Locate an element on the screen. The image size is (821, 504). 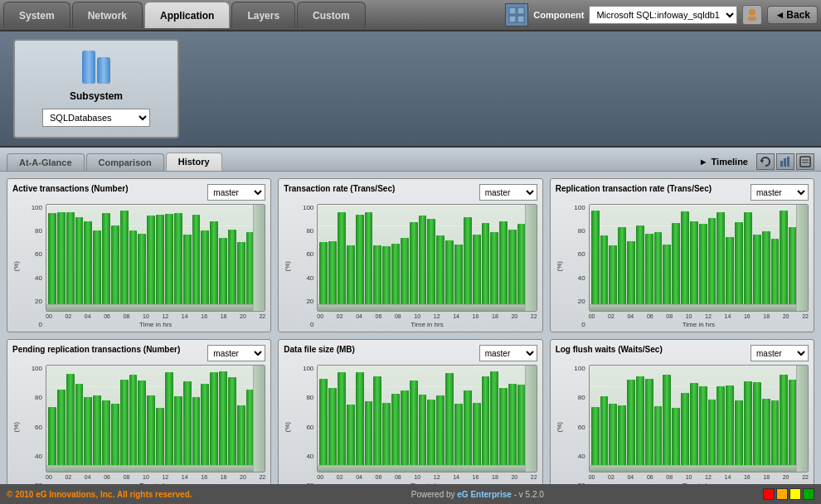
grid-view-icon is located at coordinates (517, 15).